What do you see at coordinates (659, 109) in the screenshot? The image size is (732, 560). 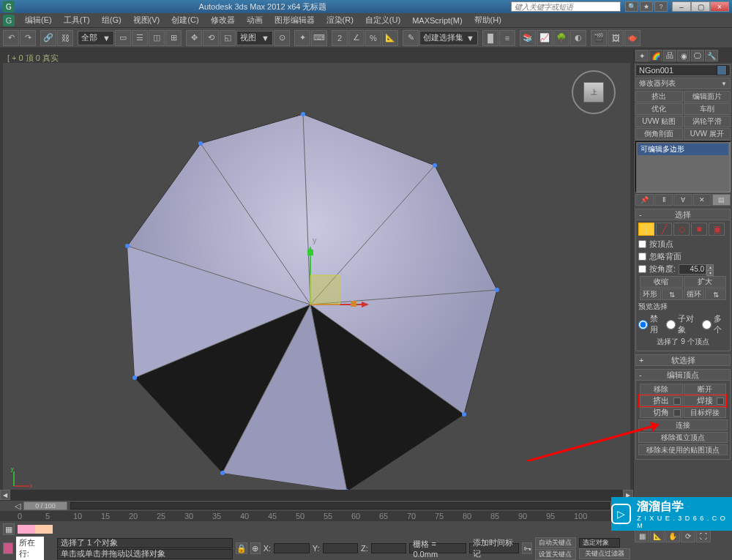 I see `mod-optimize-button: 优化` at bounding box center [659, 109].